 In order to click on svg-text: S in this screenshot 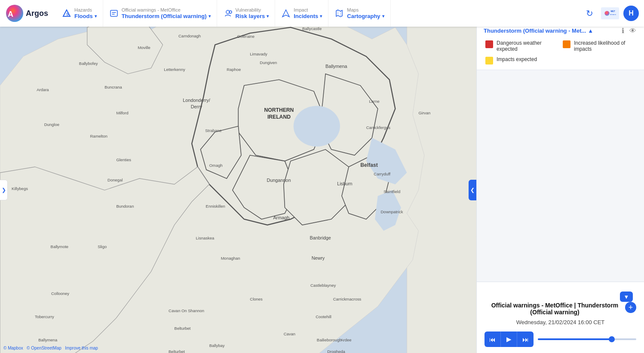, I will do `click(67, 14)`.